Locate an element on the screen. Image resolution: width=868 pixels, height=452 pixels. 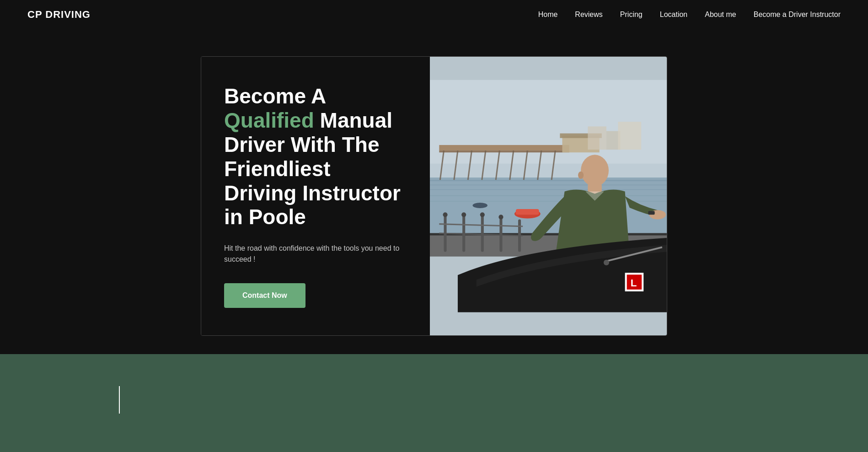
nav-item-location: Location is located at coordinates (674, 15).